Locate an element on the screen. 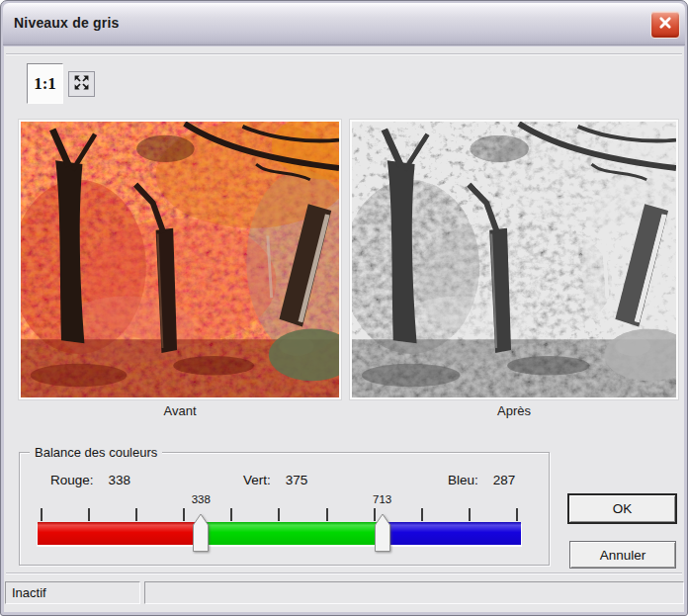 The width and height of the screenshot is (688, 616). status-message is located at coordinates (414, 593).